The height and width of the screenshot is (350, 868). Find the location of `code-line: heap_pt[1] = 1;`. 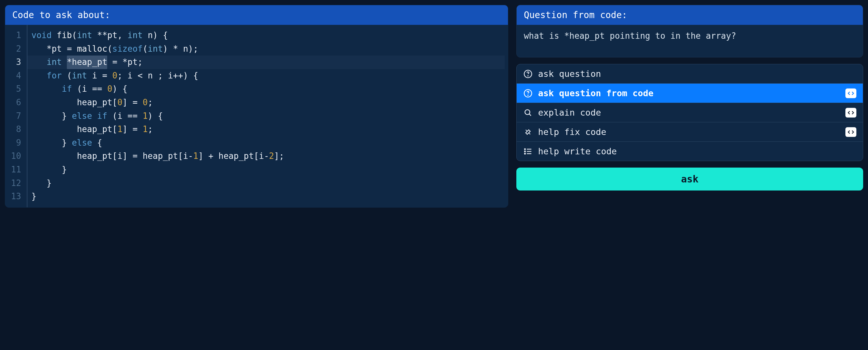

code-line: heap_pt[1] = 1; is located at coordinates (266, 129).